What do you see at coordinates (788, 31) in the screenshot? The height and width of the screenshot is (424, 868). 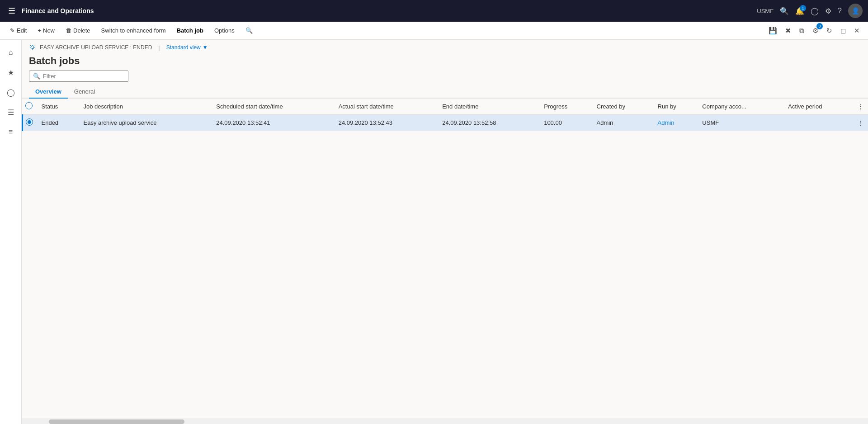 I see `refresh-icon: ✖` at bounding box center [788, 31].